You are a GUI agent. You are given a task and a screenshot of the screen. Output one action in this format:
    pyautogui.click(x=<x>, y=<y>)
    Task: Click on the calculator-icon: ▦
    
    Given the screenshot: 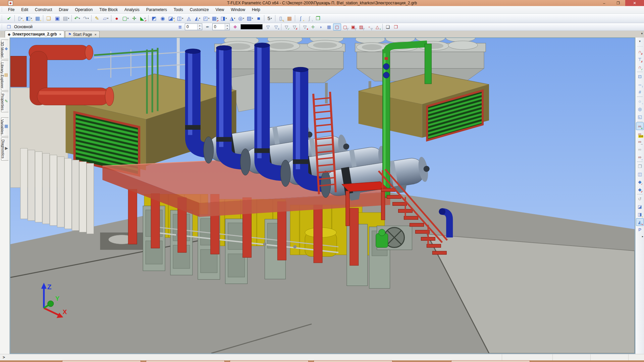 What is the action you would take?
    pyautogui.click(x=289, y=18)
    